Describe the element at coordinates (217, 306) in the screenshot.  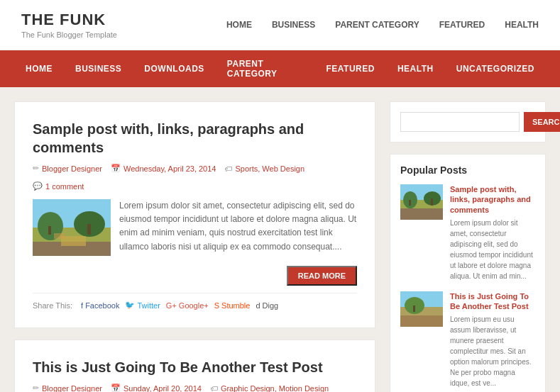
I see `stumble-icon: S` at that location.